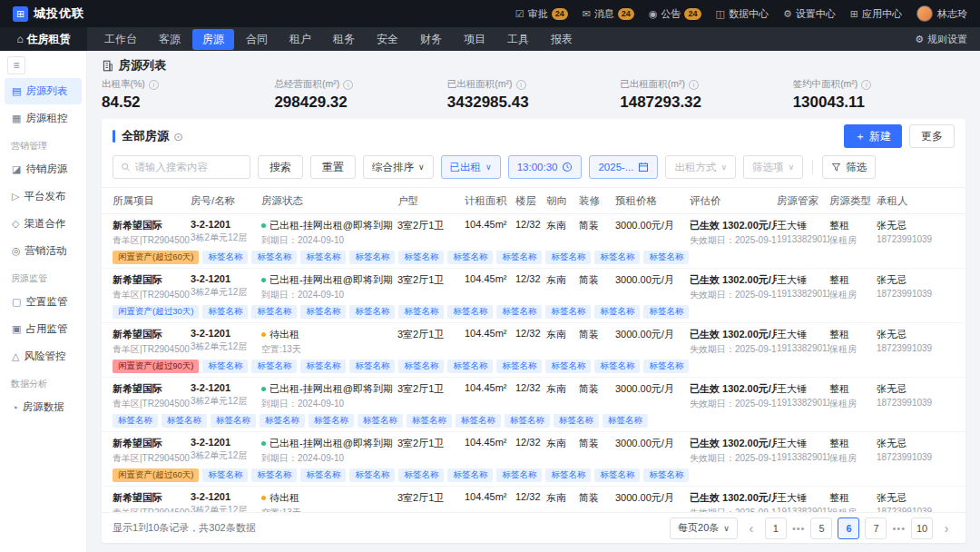 Image resolution: width=980 pixels, height=552 pixels. Describe the element at coordinates (475, 40) in the screenshot. I see `nav-item-projects: 项目` at that location.